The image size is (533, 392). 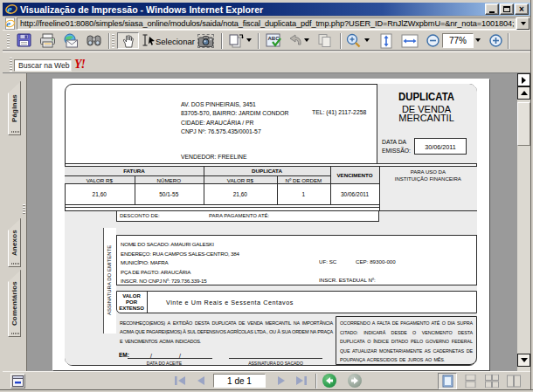 What do you see at coordinates (276, 353) in the screenshot?
I see `sacado-signature-line` at bounding box center [276, 353].